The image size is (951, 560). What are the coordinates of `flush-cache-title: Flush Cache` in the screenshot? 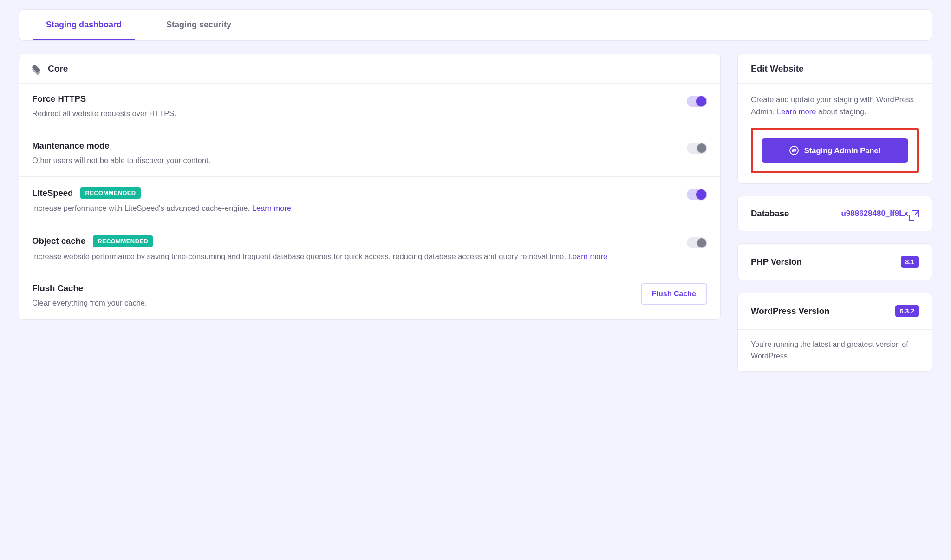 It's located at (58, 288).